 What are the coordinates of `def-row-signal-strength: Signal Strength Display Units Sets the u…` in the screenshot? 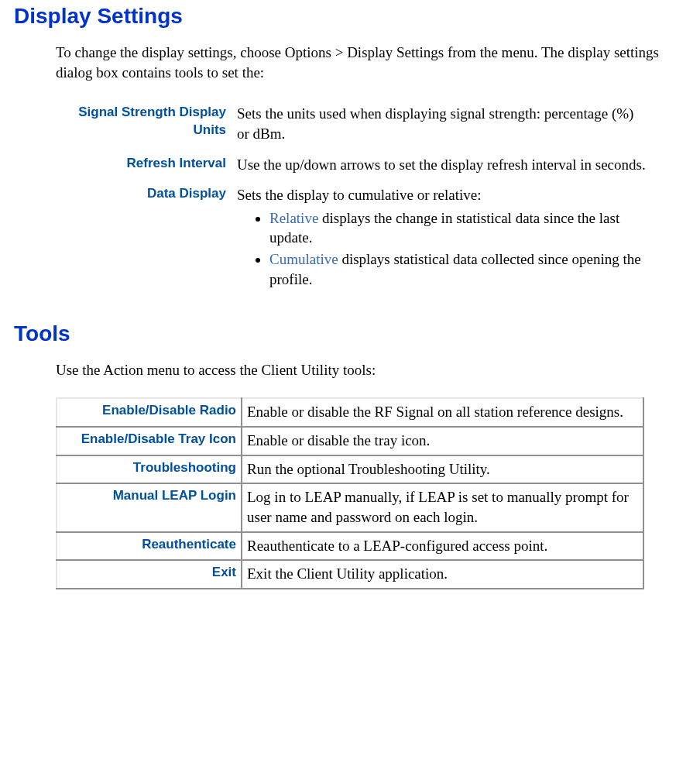 It's located at (375, 124).